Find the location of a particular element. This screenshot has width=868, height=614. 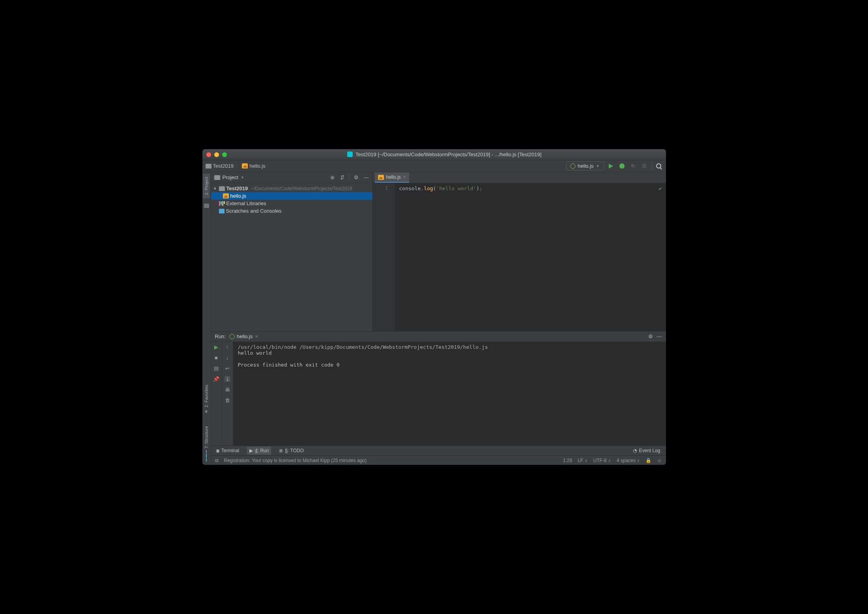

todo-tab: ≣6: TODO is located at coordinates (291, 451).